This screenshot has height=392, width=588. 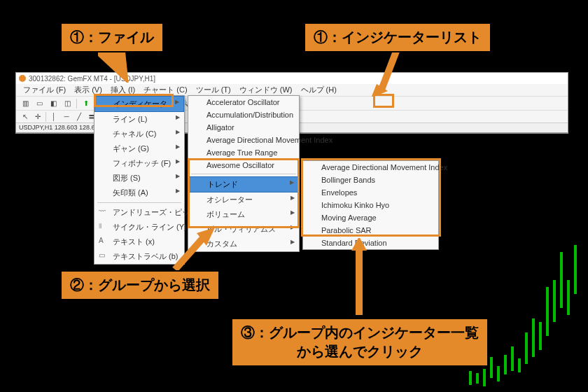 What do you see at coordinates (67, 104) in the screenshot?
I see `tb-nav-icon: ◫` at bounding box center [67, 104].